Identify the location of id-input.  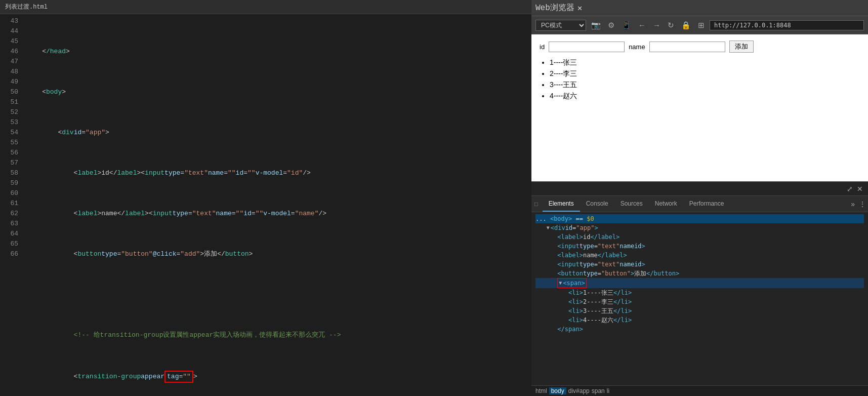
(587, 47).